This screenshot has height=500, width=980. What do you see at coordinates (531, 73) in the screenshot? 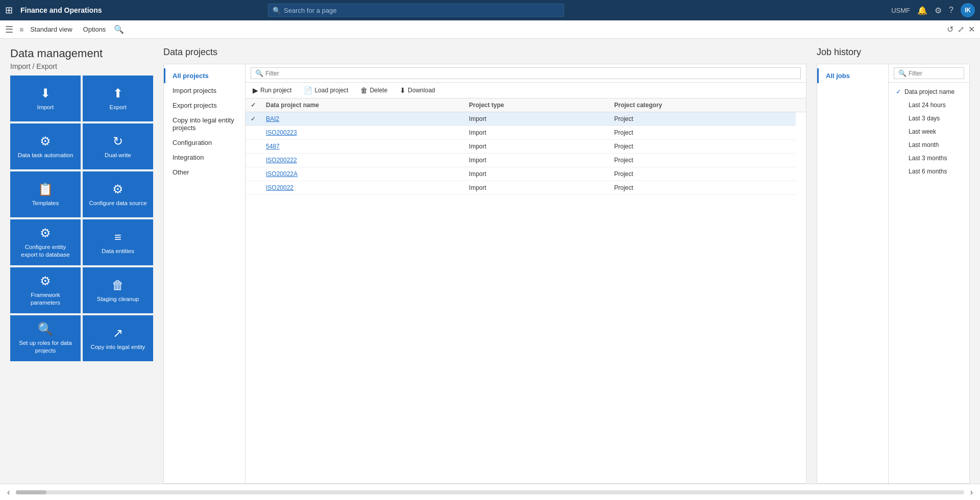
I see `projects-filter-input` at bounding box center [531, 73].